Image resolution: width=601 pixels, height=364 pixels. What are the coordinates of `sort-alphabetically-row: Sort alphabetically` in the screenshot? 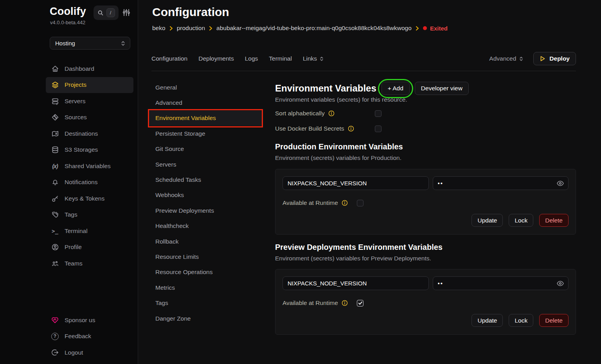 It's located at (328, 113).